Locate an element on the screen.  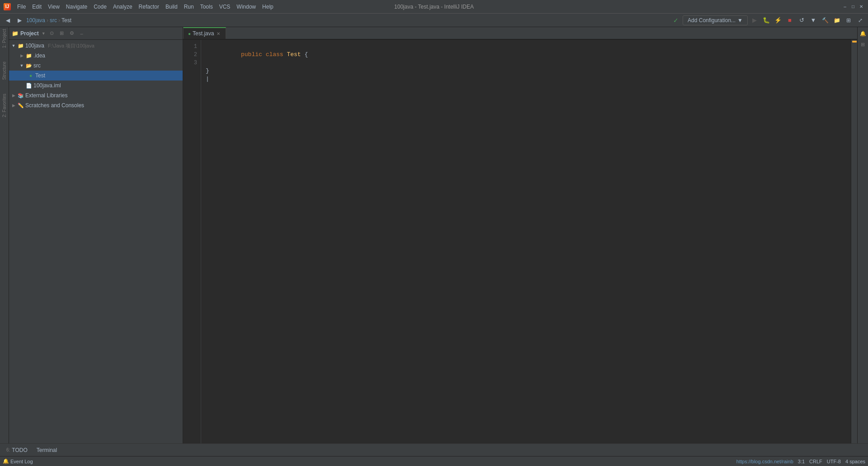
tree-item-scratches: ▶ ✏️ Scratches and Consoles is located at coordinates (96, 105).